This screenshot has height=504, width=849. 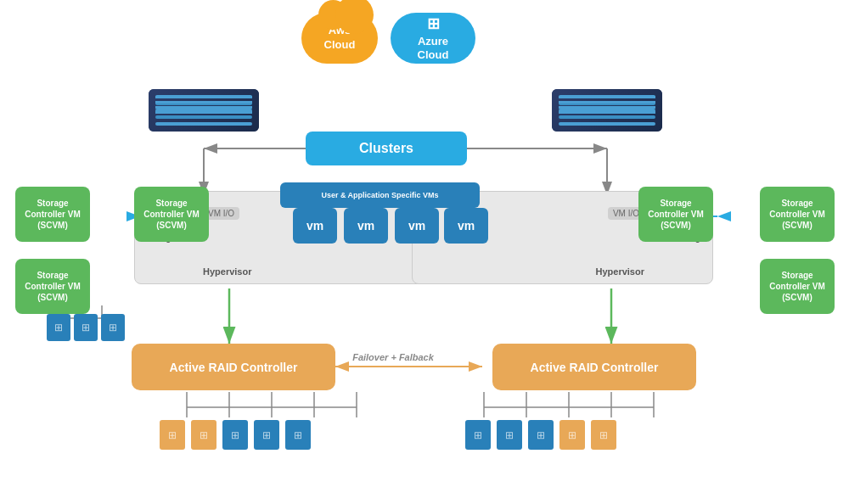 What do you see at coordinates (594, 367) in the screenshot?
I see `raid-right-label: Active RAID Controller` at bounding box center [594, 367].